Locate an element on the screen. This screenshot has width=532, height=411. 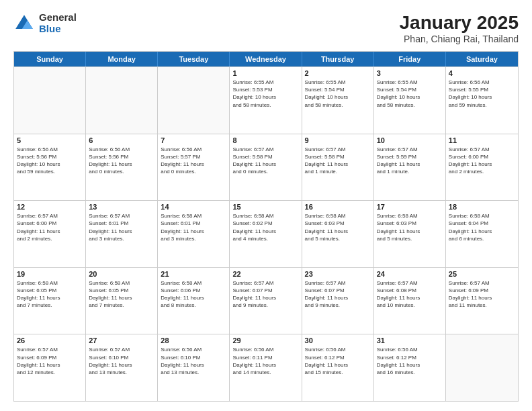
logo-text: General Blue is located at coordinates (58, 23).